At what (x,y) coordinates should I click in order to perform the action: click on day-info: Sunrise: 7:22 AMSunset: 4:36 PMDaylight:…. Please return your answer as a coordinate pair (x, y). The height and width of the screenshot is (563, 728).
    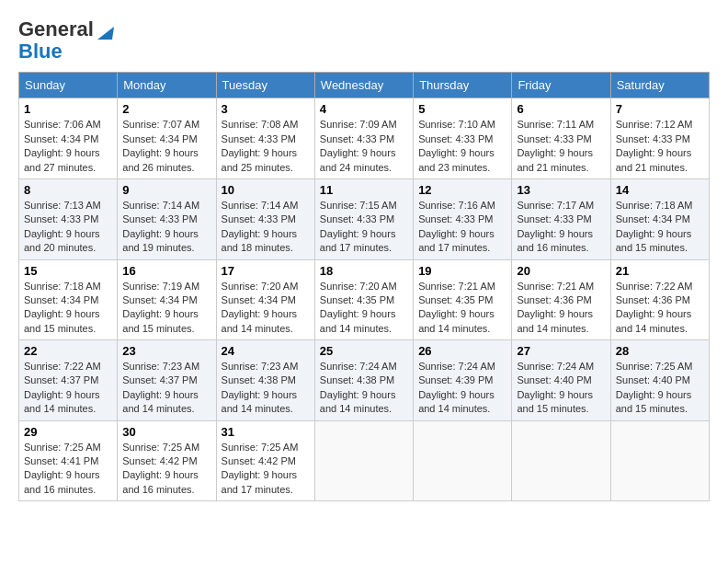
    Looking at the image, I should click on (660, 308).